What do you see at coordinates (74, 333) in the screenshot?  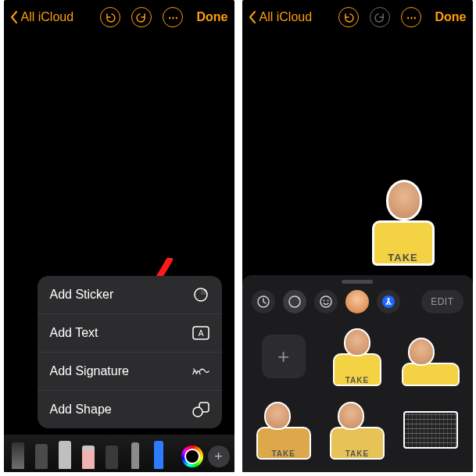 I see `menu-item-label: Add Text` at bounding box center [74, 333].